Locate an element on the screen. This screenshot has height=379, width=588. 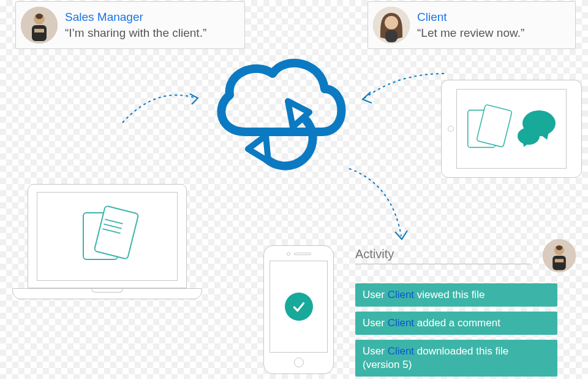
activity-suffix: downloaded this file is located at coordinates (461, 351).